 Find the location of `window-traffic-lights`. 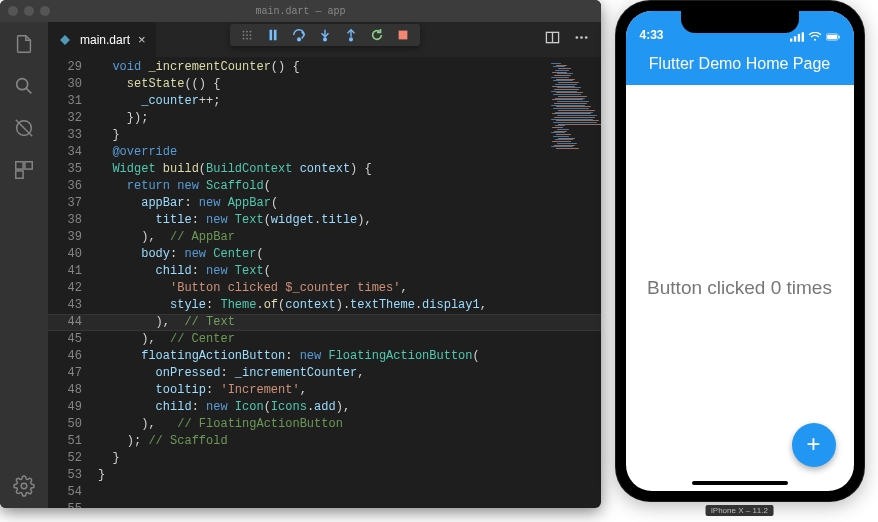

window-traffic-lights is located at coordinates (29, 11).